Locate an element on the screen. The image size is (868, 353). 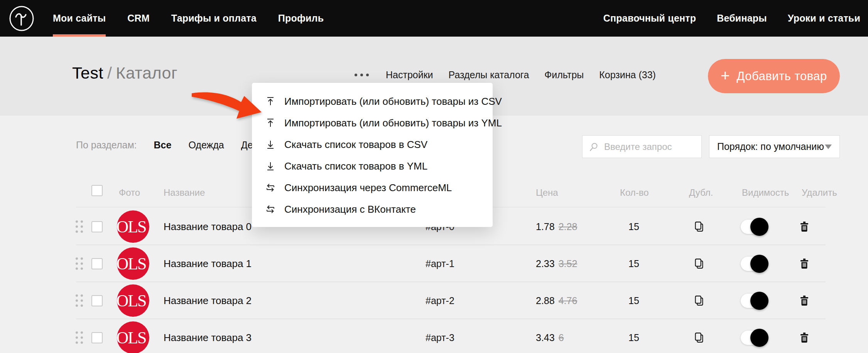
menu-item-catalog-sections: Разделы каталога is located at coordinates (489, 75).